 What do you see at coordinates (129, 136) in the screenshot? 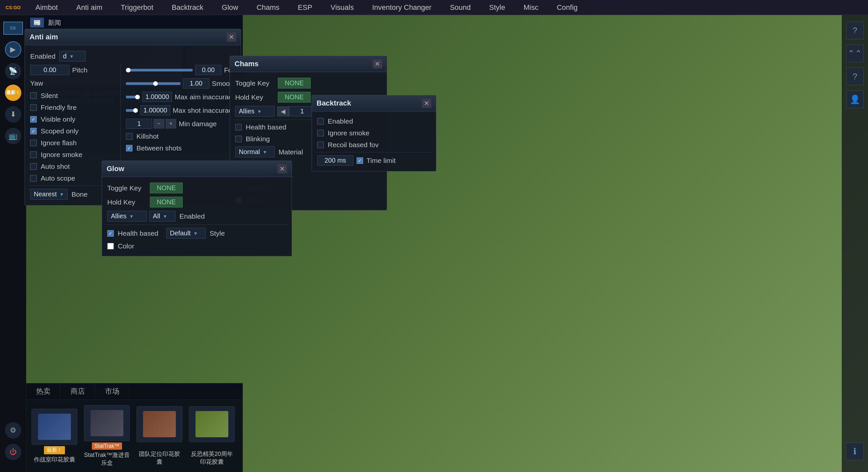
I see `killshot-checkbox` at bounding box center [129, 136].